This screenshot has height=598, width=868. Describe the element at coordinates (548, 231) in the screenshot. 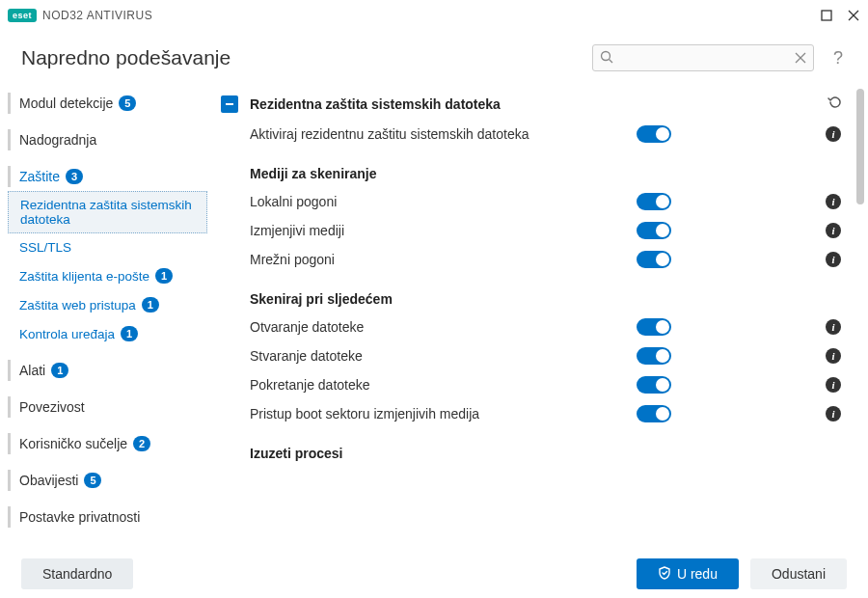

I see `setting-row-izmjenjivi: Izmjenjivi mediji i` at that location.